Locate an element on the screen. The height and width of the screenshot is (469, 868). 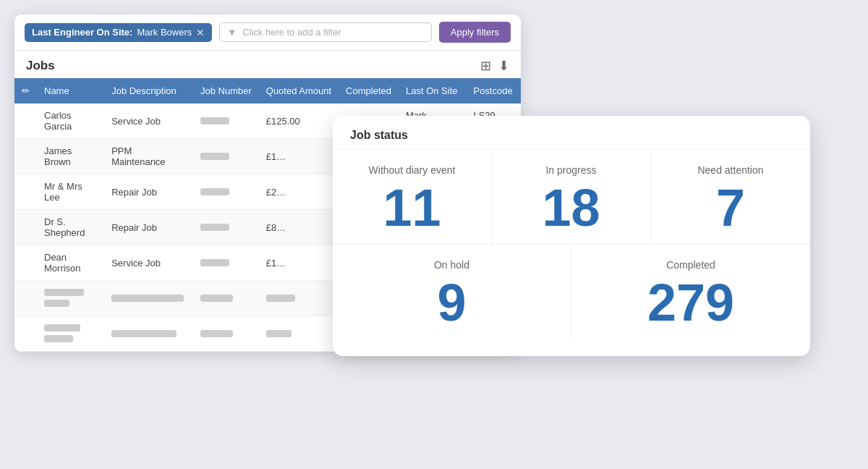
job-status-top-row: Without diary event 11 In progress 18 Ne… is located at coordinates (571, 197).